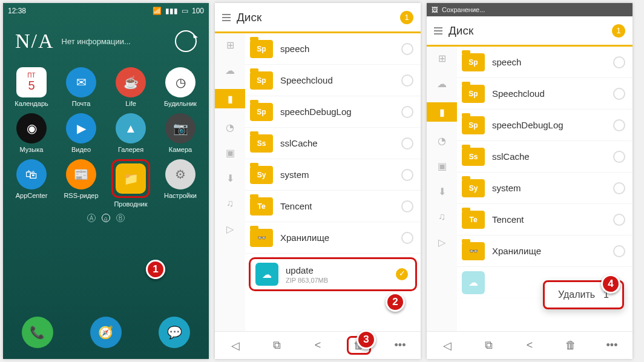 This screenshot has width=644, height=362. What do you see at coordinates (81, 183) in the screenshot?
I see `app-RSS-ридер: 📰RSS-ридер` at bounding box center [81, 183].